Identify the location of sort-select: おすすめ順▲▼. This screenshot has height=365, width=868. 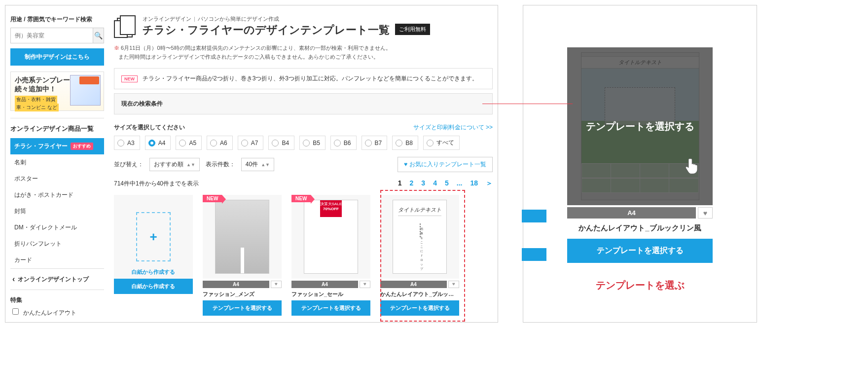
(175, 165).